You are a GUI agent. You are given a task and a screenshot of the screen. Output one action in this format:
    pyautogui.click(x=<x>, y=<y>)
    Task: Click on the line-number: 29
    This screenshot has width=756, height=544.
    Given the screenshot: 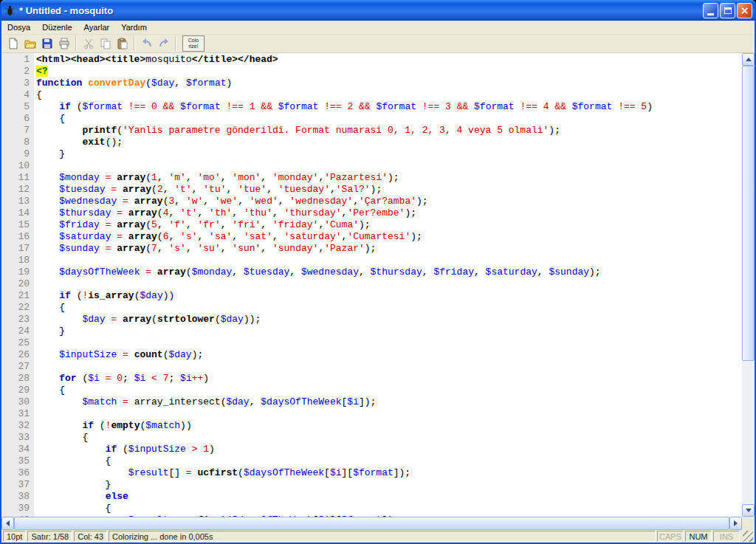 What is the action you would take?
    pyautogui.click(x=16, y=390)
    